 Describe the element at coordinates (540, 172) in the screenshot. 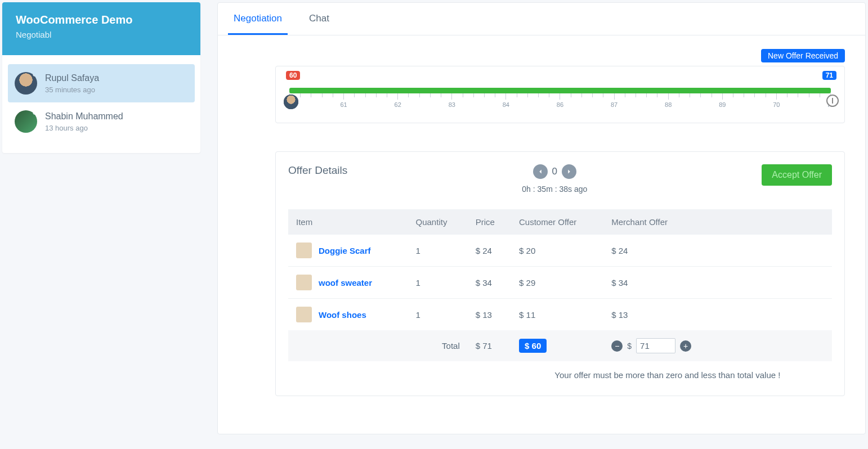

I see `offer-prev-button` at that location.